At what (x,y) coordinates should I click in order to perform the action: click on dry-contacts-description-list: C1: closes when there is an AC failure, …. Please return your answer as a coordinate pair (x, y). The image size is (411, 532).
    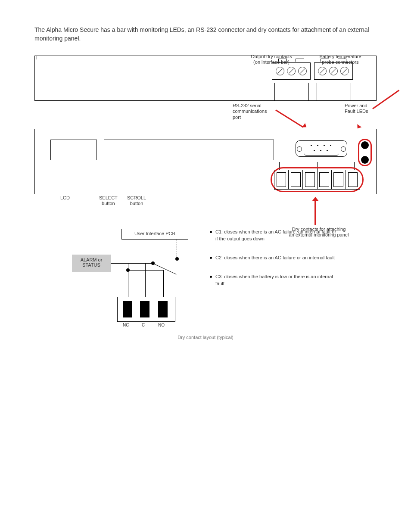
    Looking at the image, I should click on (274, 264).